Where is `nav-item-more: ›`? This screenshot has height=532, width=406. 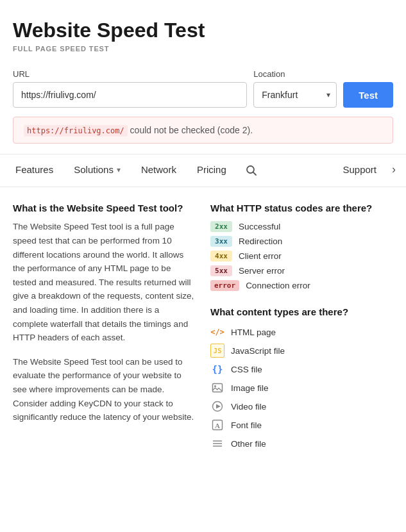 nav-item-more: › is located at coordinates (394, 170).